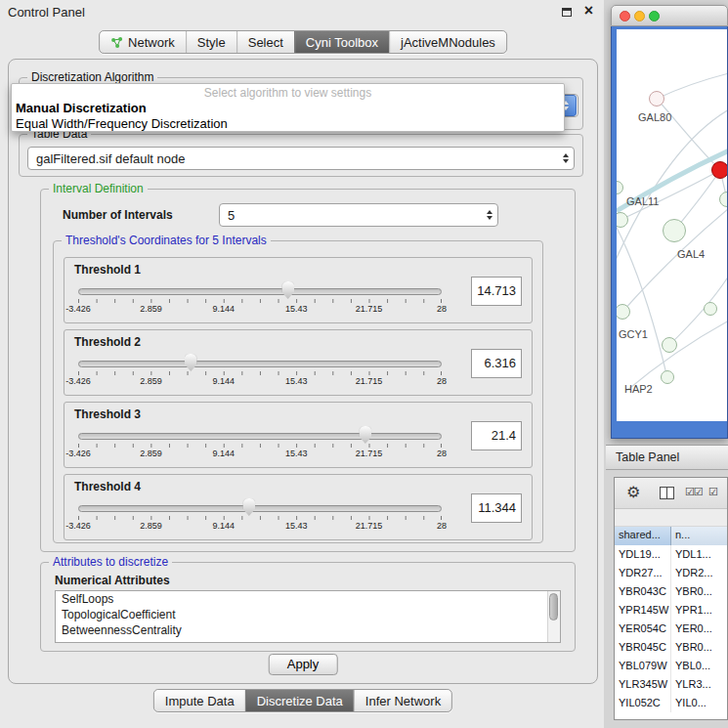  I want to click on cell: YDL19..., so click(643, 555).